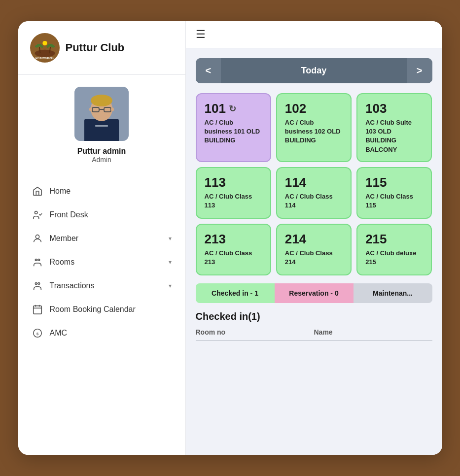 This screenshot has height=476, width=460. Describe the element at coordinates (296, 239) in the screenshot. I see `room-number-214: 214` at that location.